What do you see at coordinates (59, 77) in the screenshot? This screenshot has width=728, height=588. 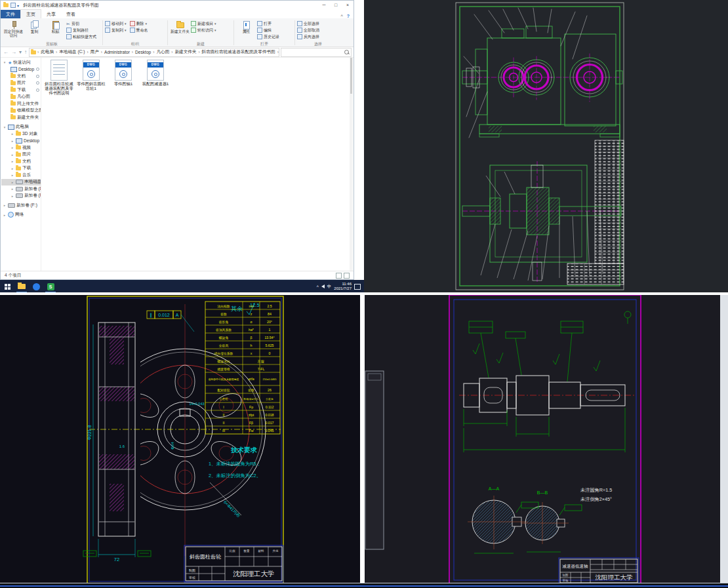 I see `file-item-readme: 斜齿圆柱齿轮减速器装配图及零件书图说明` at bounding box center [59, 77].